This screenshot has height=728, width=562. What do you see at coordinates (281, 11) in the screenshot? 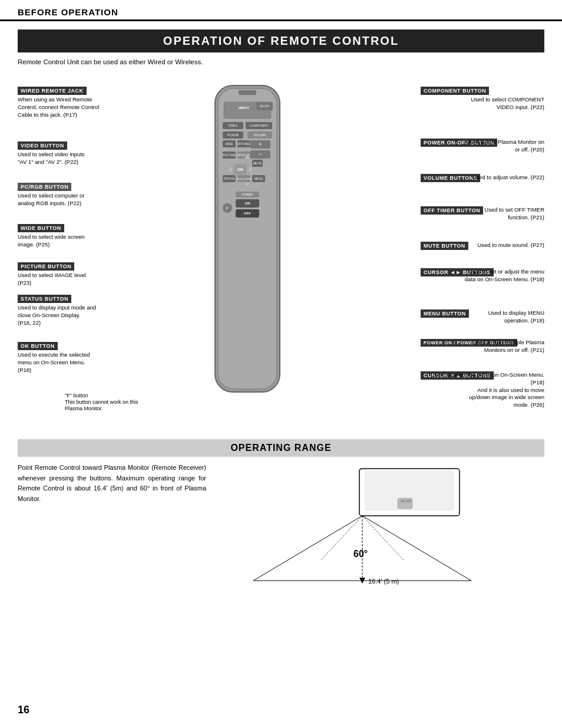
I see `page-header: BEFORE OPERATION` at bounding box center [281, 11].